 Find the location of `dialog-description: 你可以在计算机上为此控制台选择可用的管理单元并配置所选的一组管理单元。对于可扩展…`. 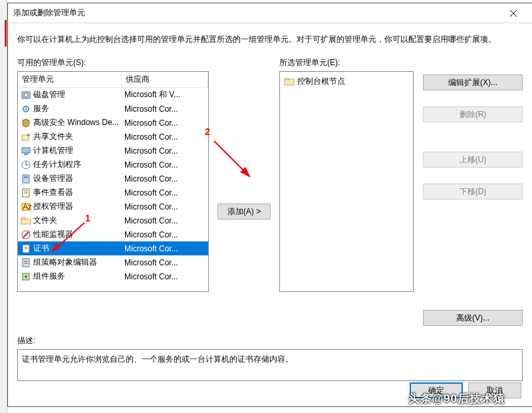

dialog-description: 你可以在计算机上为此控制台选择可用的管理单元并配置所选的一组管理单元。对于可扩展… is located at coordinates (270, 40).